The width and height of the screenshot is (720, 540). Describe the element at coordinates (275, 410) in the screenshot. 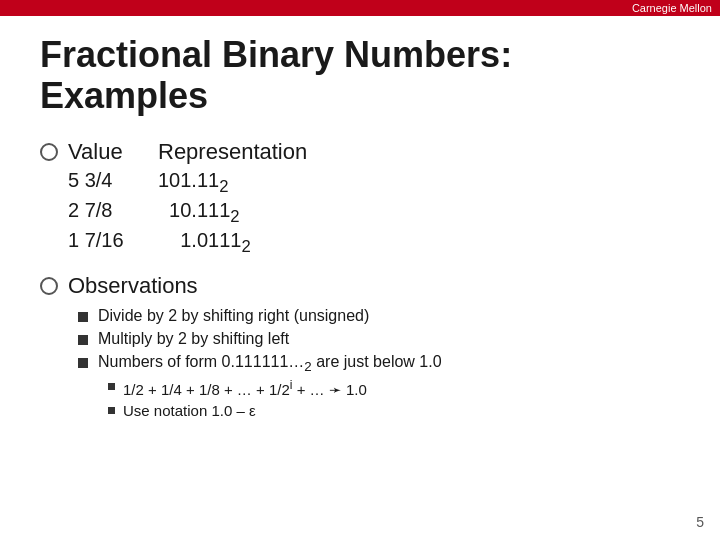

I see `sub-sub-bullet-2: Use notation 1.0 – ε` at that location.